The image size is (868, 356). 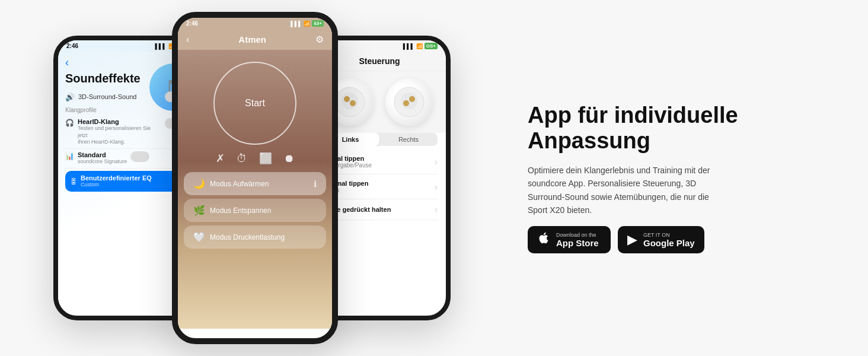 What do you see at coordinates (577, 243) in the screenshot?
I see `app-store-label: App Store` at bounding box center [577, 243].